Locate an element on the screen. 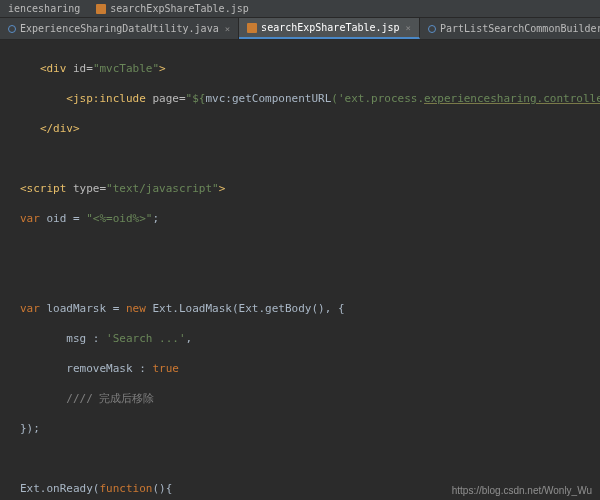  editor-tab-bar: ExperienceSharingDataUtility.java × sear… is located at coordinates (300, 29).